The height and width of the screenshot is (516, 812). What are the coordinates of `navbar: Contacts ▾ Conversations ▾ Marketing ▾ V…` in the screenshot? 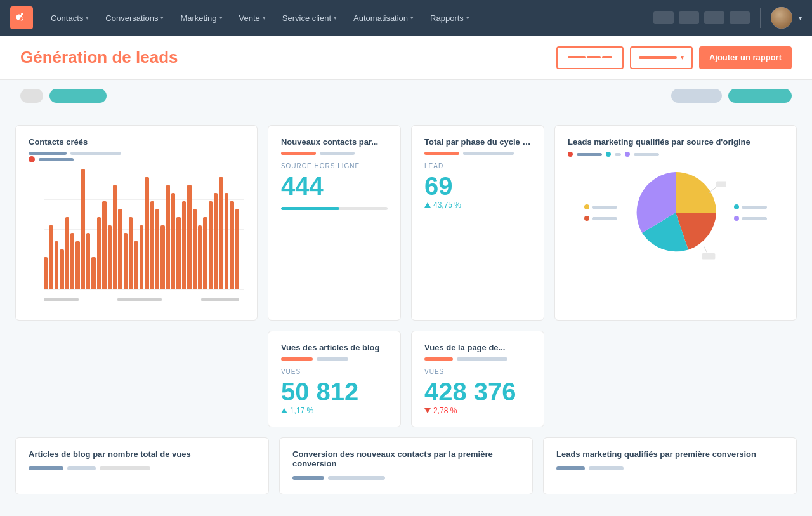 It's located at (406, 18).